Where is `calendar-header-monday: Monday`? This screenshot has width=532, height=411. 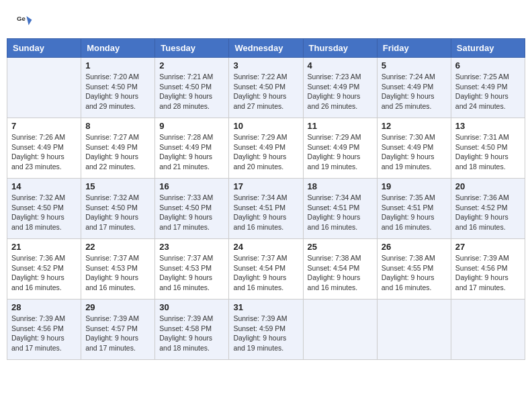 calendar-header-monday: Monday is located at coordinates (118, 48).